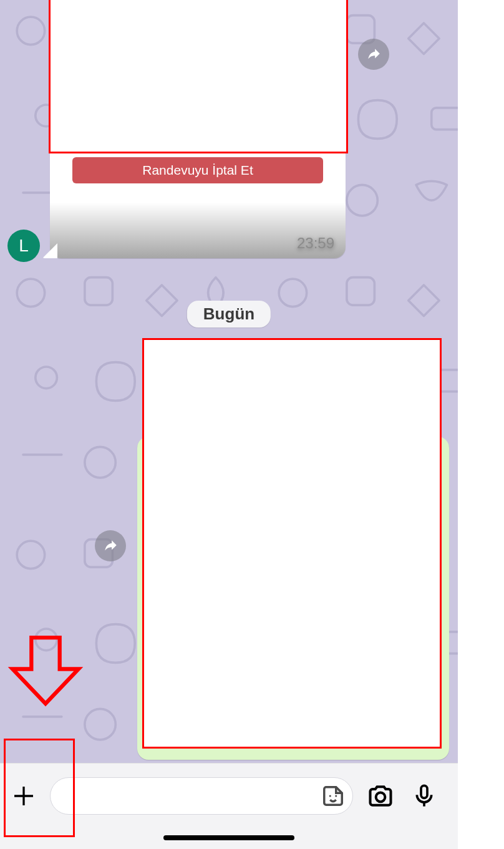 This screenshot has height=849, width=504. What do you see at coordinates (46, 671) in the screenshot?
I see `down-arrow-icon` at bounding box center [46, 671].